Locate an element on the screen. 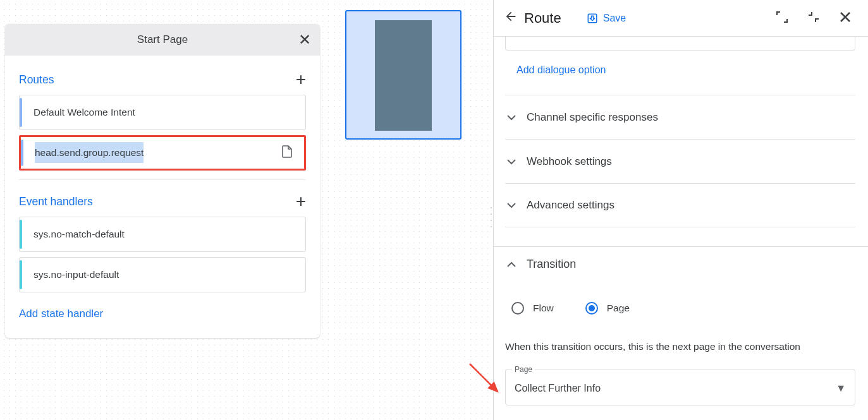 The width and height of the screenshot is (868, 420). event-handlers-header: Event handlers + is located at coordinates (162, 200).